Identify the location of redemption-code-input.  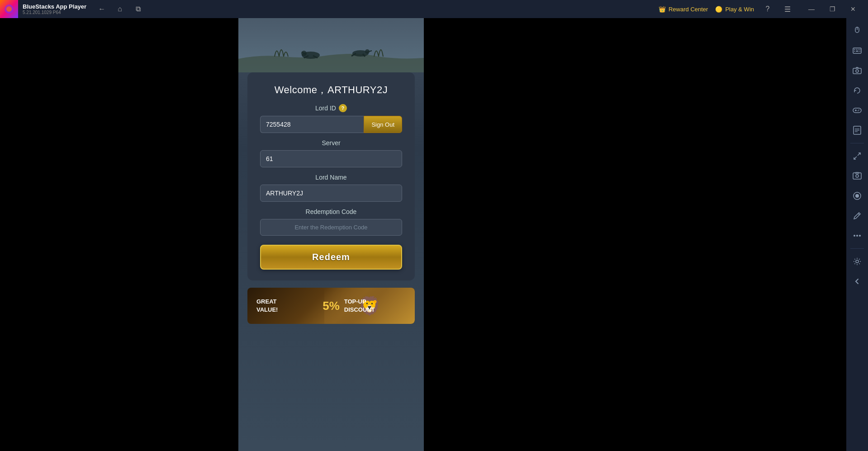
(331, 227).